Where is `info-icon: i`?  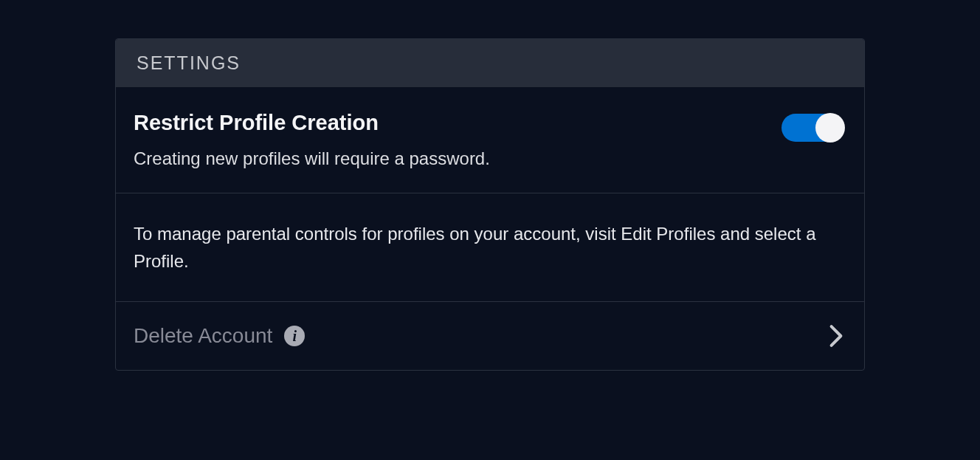
info-icon: i is located at coordinates (294, 336).